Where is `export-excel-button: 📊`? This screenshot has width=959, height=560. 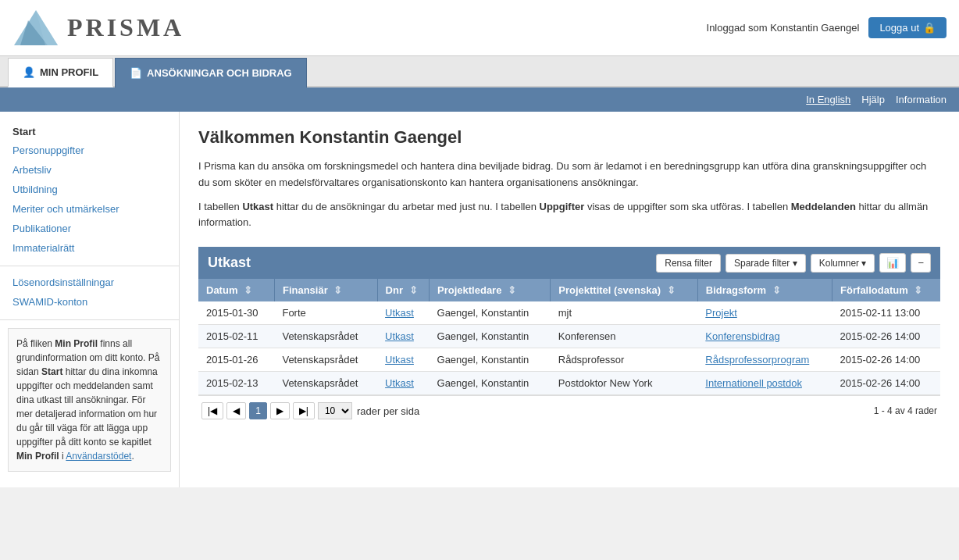
export-excel-button: 📊 is located at coordinates (893, 262).